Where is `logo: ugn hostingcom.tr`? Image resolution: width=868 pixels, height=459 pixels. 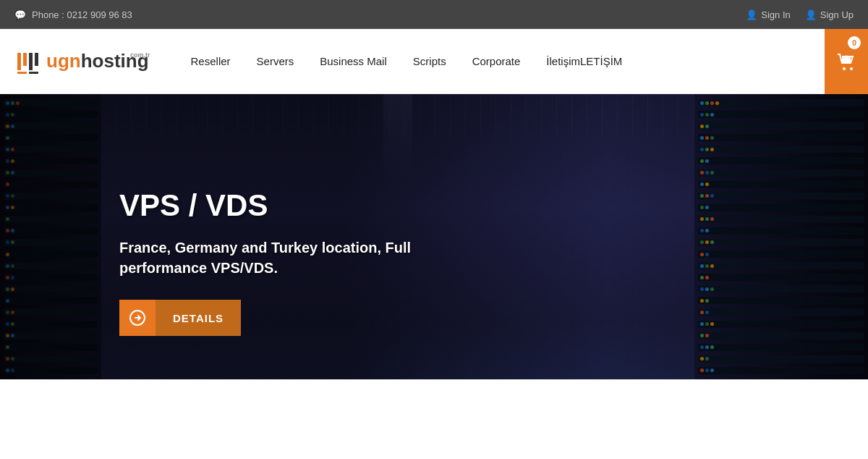 logo: ugn hostingcom.tr is located at coordinates (82, 62).